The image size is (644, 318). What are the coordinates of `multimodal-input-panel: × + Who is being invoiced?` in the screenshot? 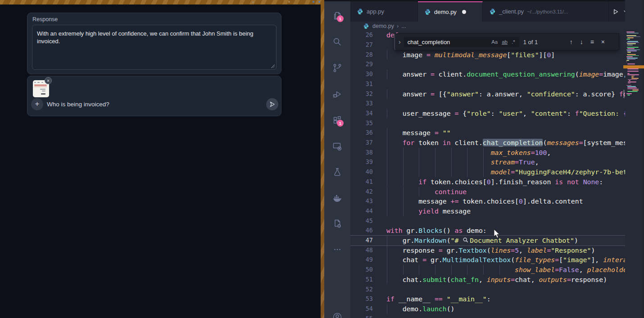 It's located at (154, 96).